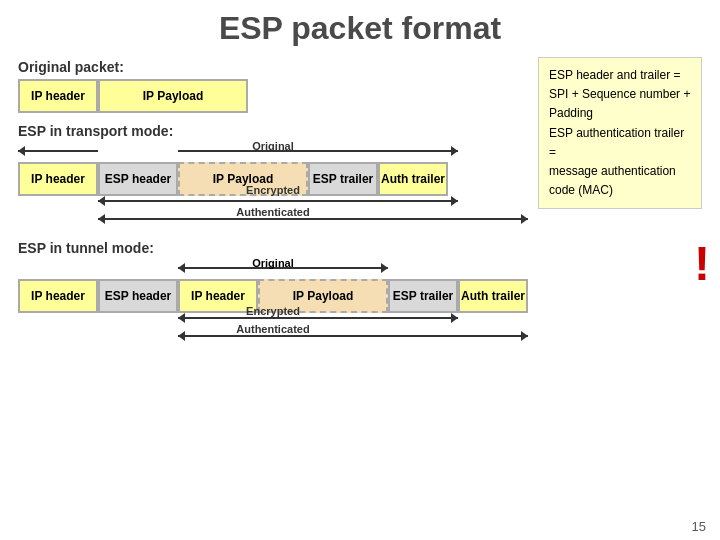  Describe the element at coordinates (58, 96) in the screenshot. I see `orig-ip-header: IP header` at that location.